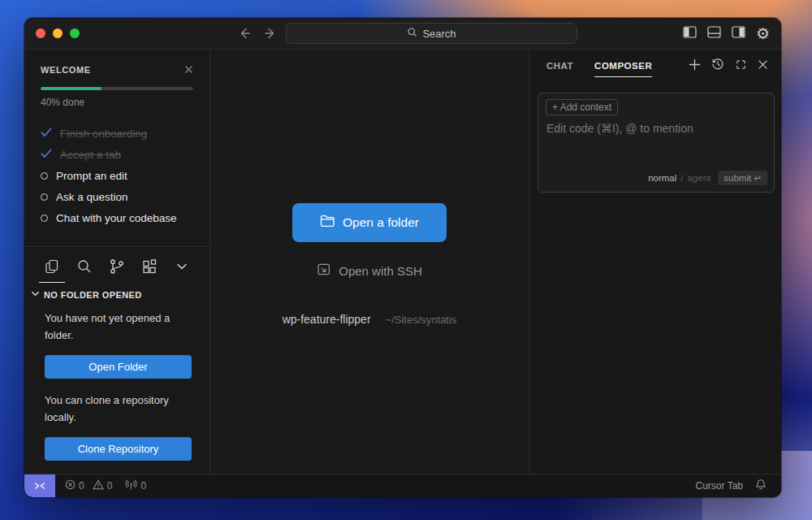 This screenshot has width=812, height=520. I want to click on remote-indicator-button, so click(40, 486).